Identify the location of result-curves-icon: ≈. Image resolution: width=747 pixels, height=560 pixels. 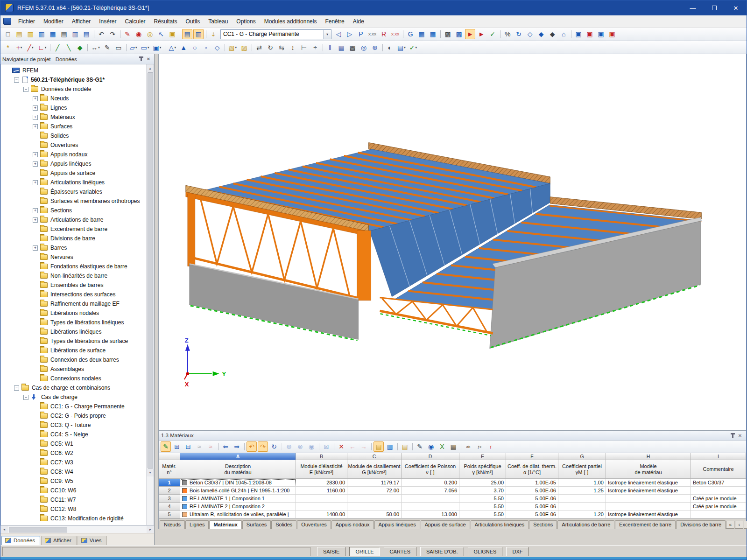
(211, 447).